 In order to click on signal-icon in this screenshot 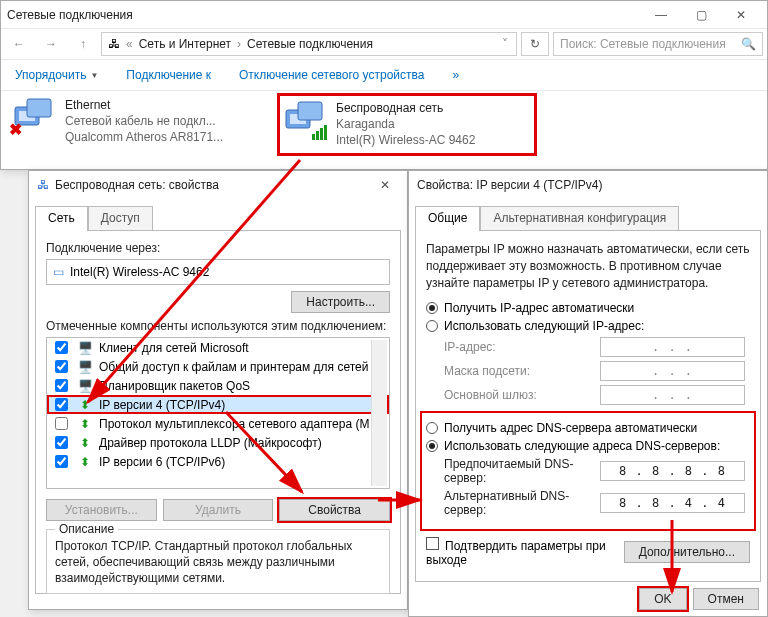, I will do `click(320, 132)`.